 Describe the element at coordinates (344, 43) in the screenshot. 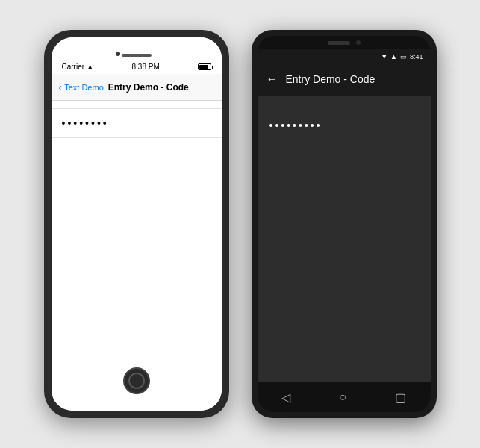

I see `android-top-bar` at that location.